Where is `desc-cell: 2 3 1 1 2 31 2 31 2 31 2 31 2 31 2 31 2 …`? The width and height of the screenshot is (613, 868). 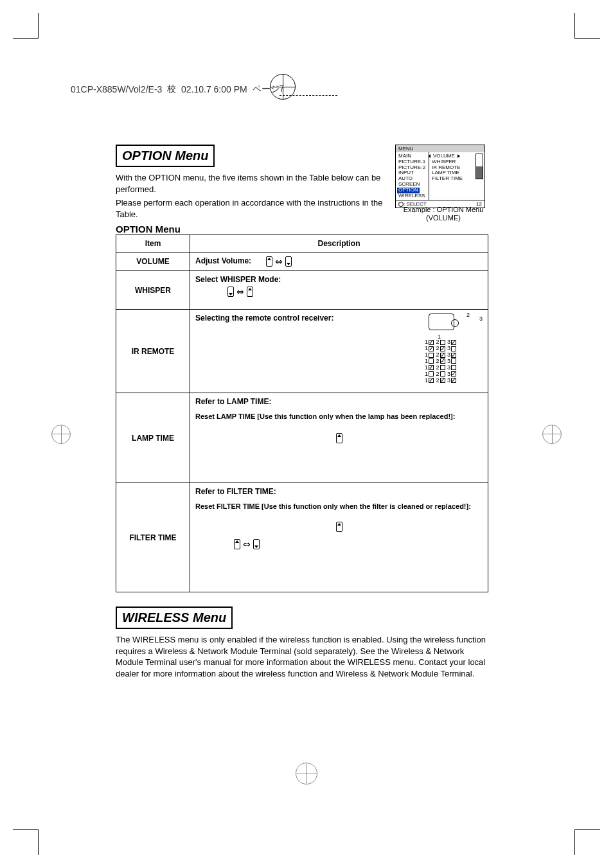 desc-cell: 2 3 1 1 2 31 2 31 2 31 2 31 2 31 2 31 2 … is located at coordinates (339, 351).